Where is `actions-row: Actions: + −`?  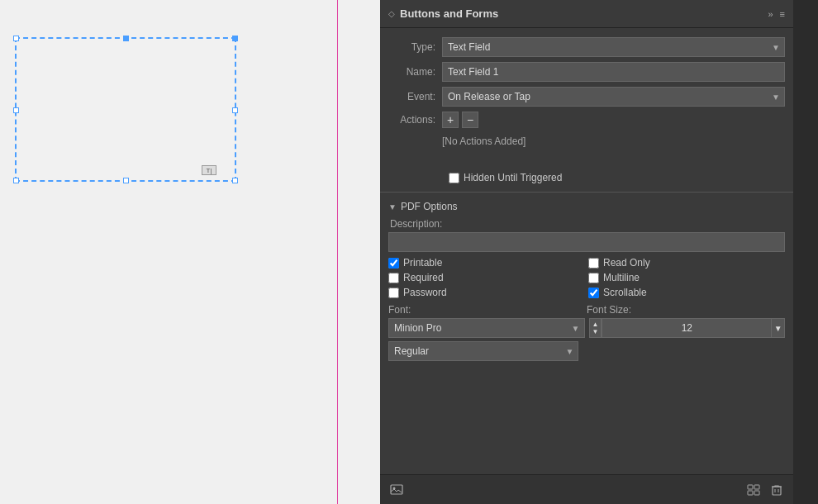 actions-row: Actions: + − is located at coordinates (587, 120).